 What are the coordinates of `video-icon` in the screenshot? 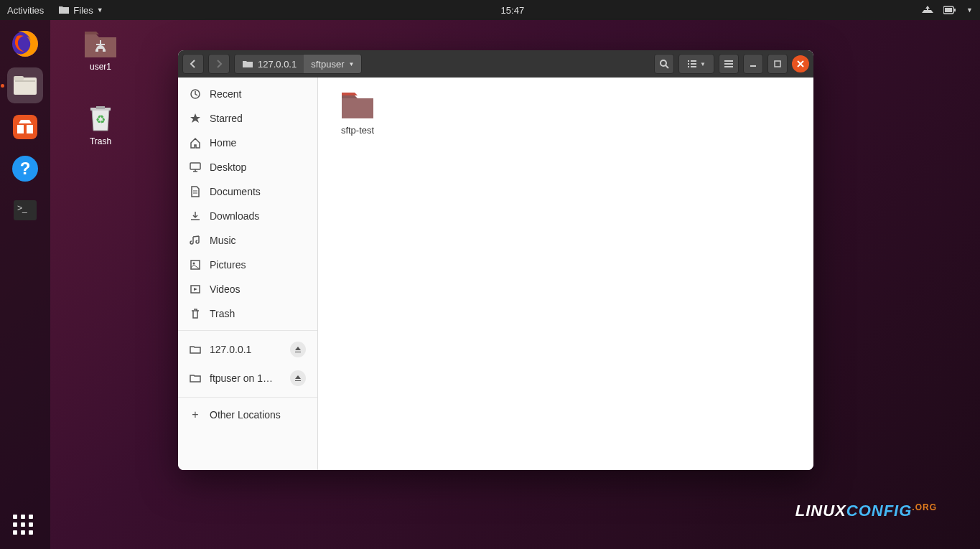 It's located at (195, 289).